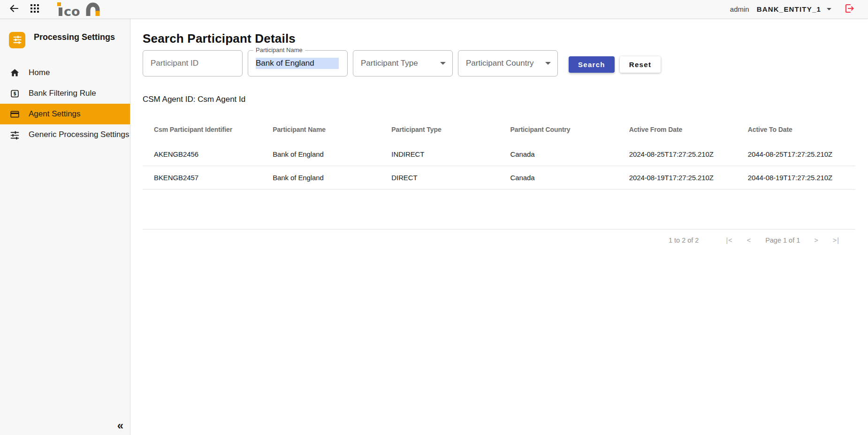  Describe the element at coordinates (678, 130) in the screenshot. I see `column-header-active-from-date: Active From Date` at that location.